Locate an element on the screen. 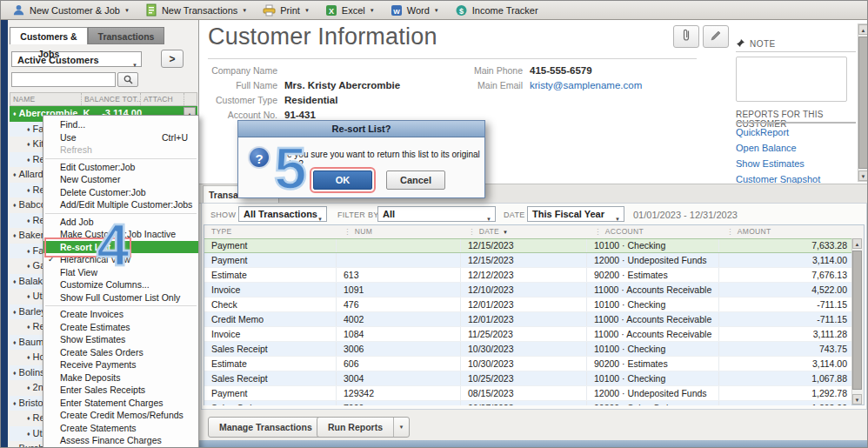 The height and width of the screenshot is (448, 868). menu-item-add-edit-multiple-customer-jobs: Add/Edit Multiple Customer:Jobs is located at coordinates (121, 205).